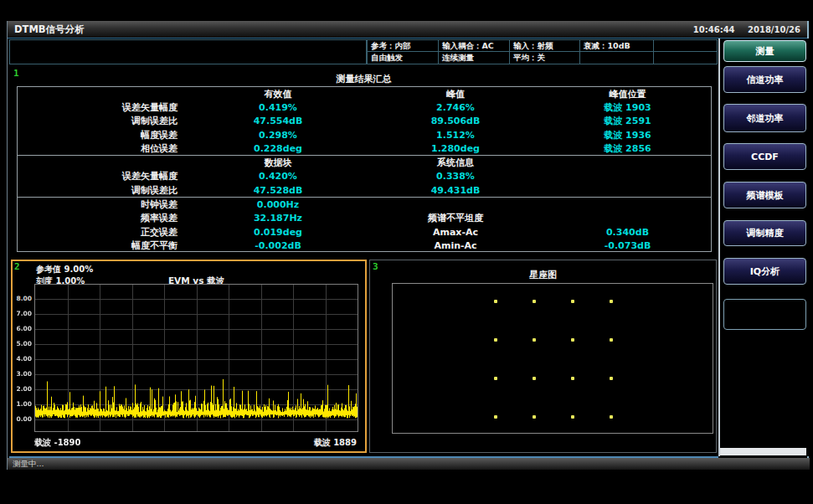  What do you see at coordinates (765, 195) in the screenshot?
I see `sidebar-button-spectrum-mask: 频谱模板` at bounding box center [765, 195].